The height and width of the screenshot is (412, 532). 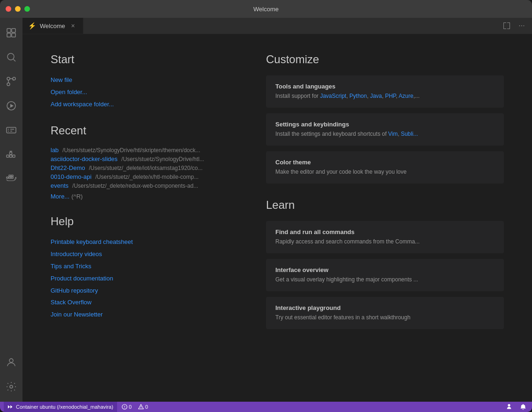 What do you see at coordinates (71, 177) in the screenshot?
I see `recent-name-3: 0010-demo-api` at bounding box center [71, 177].